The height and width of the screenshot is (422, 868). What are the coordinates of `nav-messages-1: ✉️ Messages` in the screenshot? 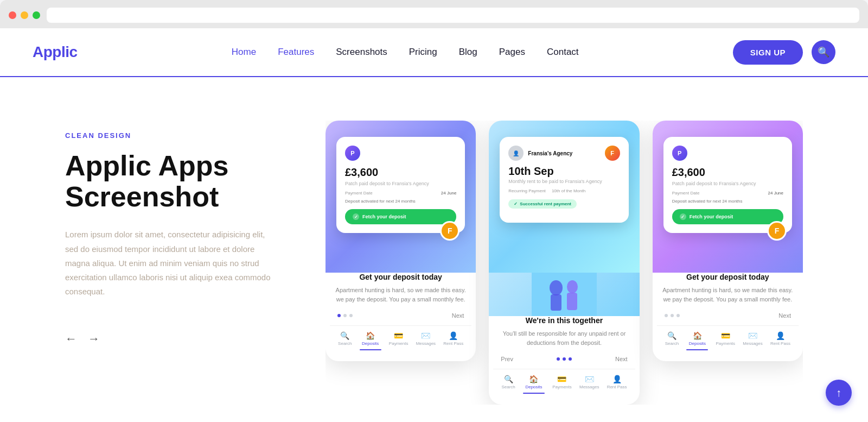 It's located at (426, 341).